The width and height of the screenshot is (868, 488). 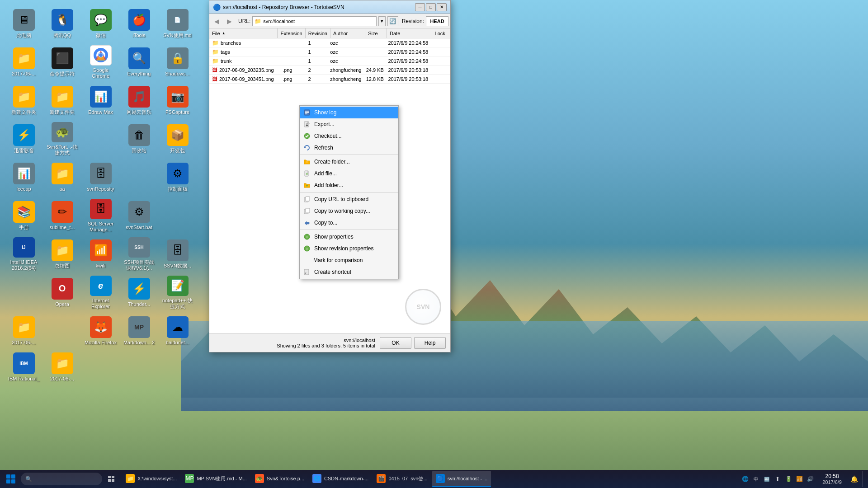 I want to click on taskbar-item-svntortoise: 🐢 Svn&Tortoise.p..., so click(x=279, y=479).